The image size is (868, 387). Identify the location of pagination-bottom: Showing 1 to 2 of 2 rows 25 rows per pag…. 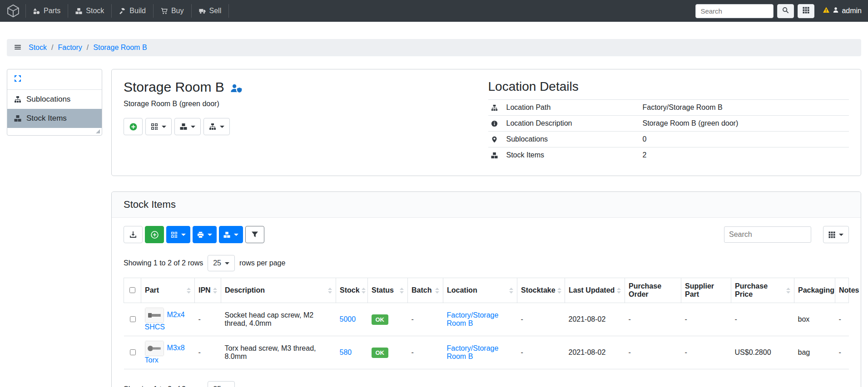
(486, 384).